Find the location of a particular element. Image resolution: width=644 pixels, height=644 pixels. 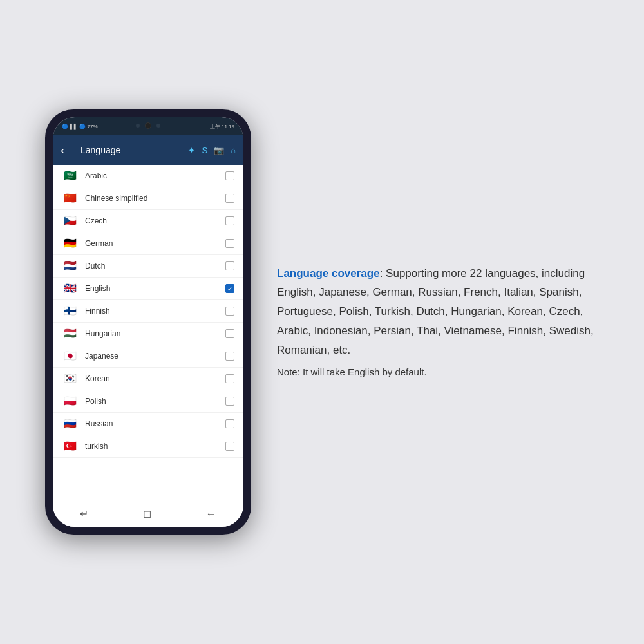

sensor-dot is located at coordinates (158, 126).